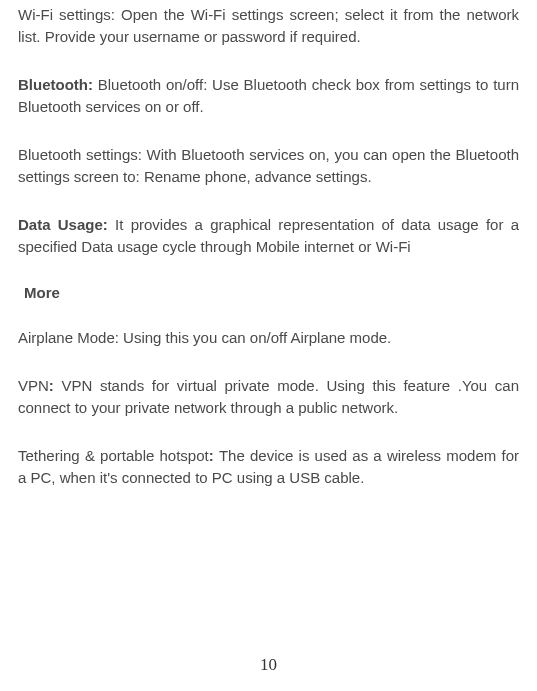  Describe the element at coordinates (66, 224) in the screenshot. I see `data-usage-lead: Data Usage:` at that location.